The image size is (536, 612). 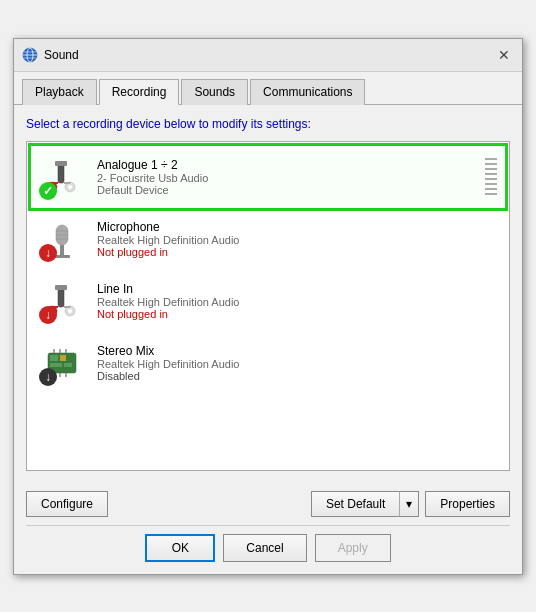 What do you see at coordinates (268, 550) in the screenshot?
I see `final-buttons: OK Cancel Apply` at bounding box center [268, 550].